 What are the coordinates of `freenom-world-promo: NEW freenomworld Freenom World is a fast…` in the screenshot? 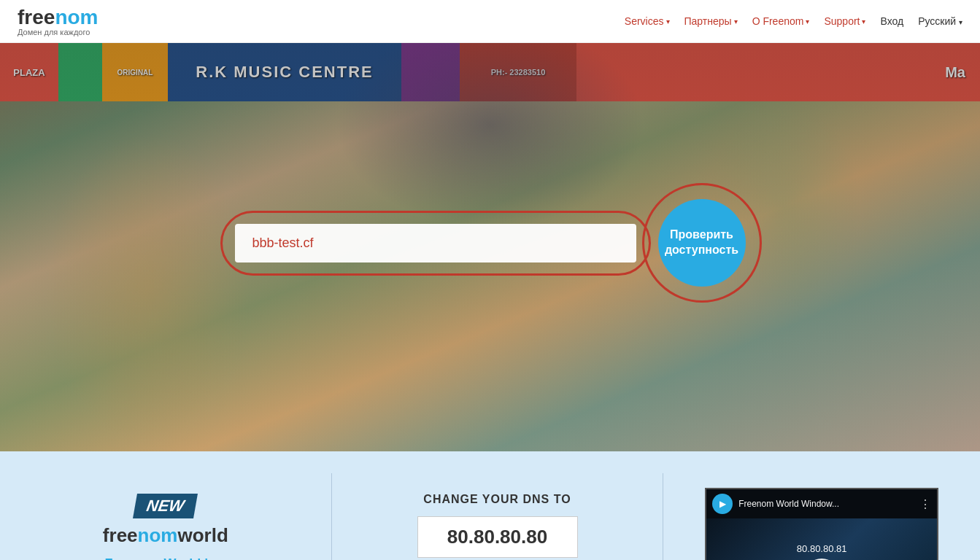 It's located at (166, 516).